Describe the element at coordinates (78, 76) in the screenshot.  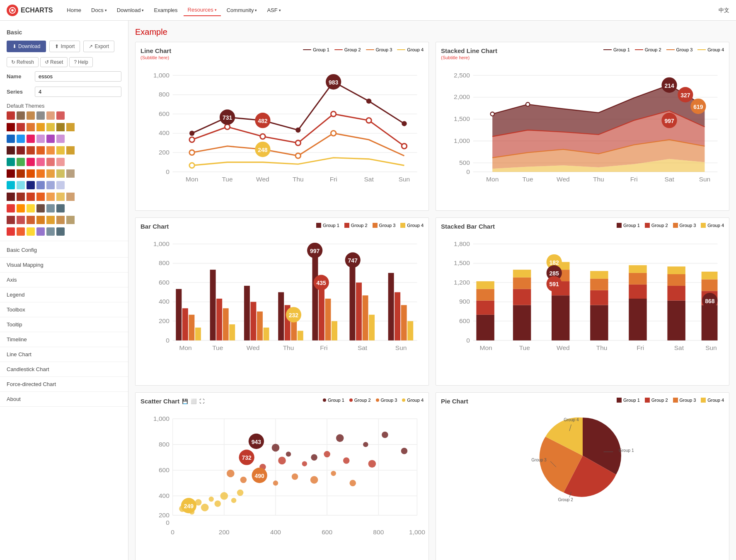
I see `name-input` at that location.